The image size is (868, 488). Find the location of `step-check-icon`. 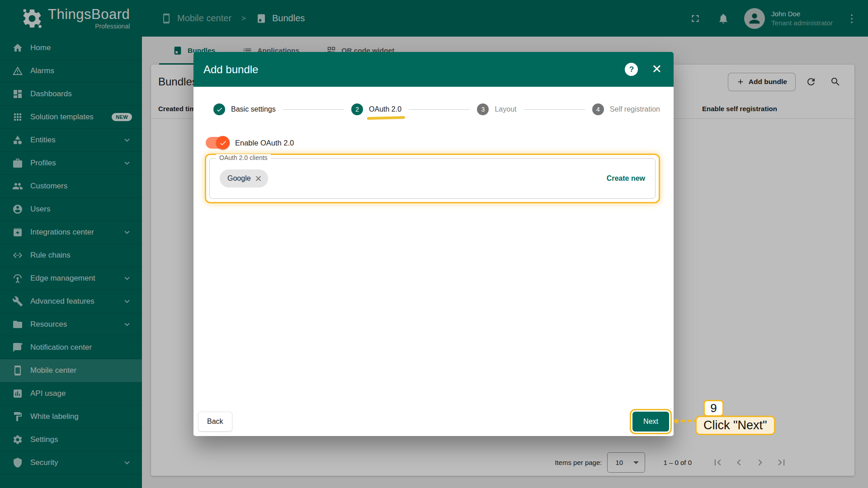

step-check-icon is located at coordinates (219, 109).